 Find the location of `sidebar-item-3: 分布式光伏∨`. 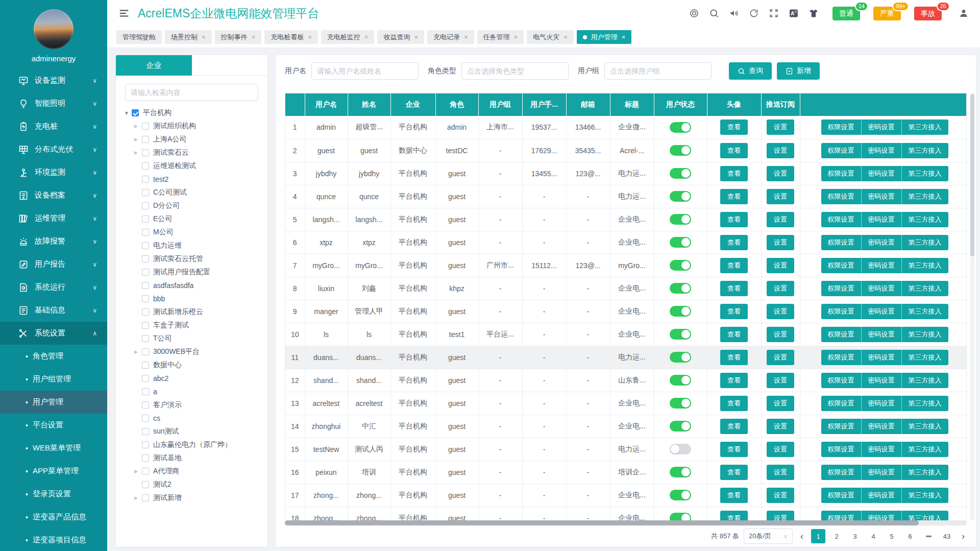

sidebar-item-3: 分布式光伏∨ is located at coordinates (54, 149).